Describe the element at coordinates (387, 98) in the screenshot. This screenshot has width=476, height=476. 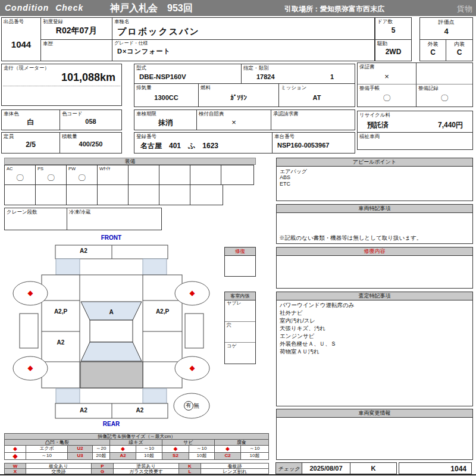
I see `maintenance-book-value: 〇` at that location.